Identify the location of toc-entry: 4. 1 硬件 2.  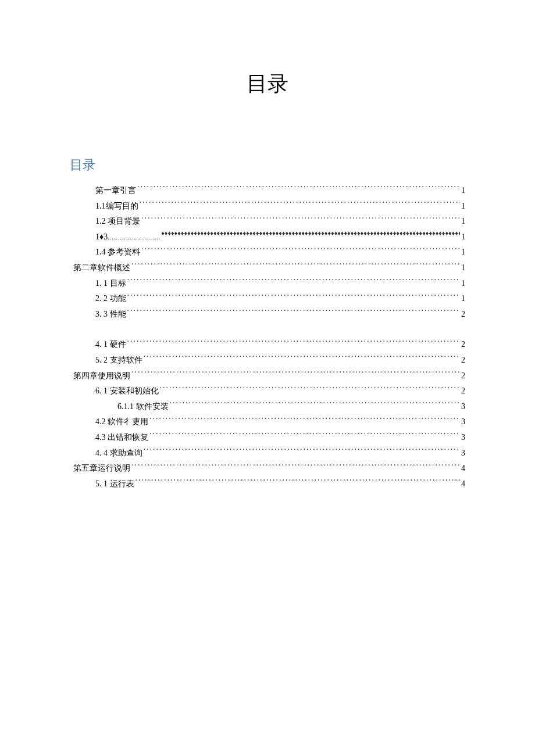
(268, 345).